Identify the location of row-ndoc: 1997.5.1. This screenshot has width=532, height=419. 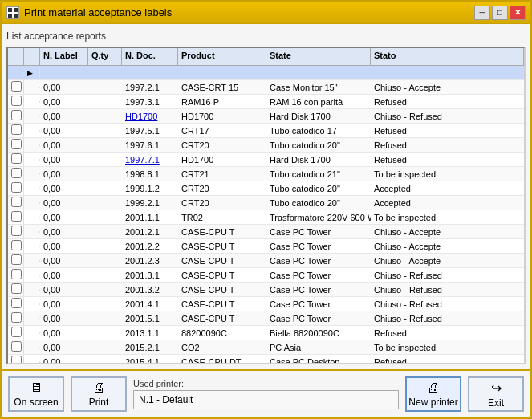
(150, 131).